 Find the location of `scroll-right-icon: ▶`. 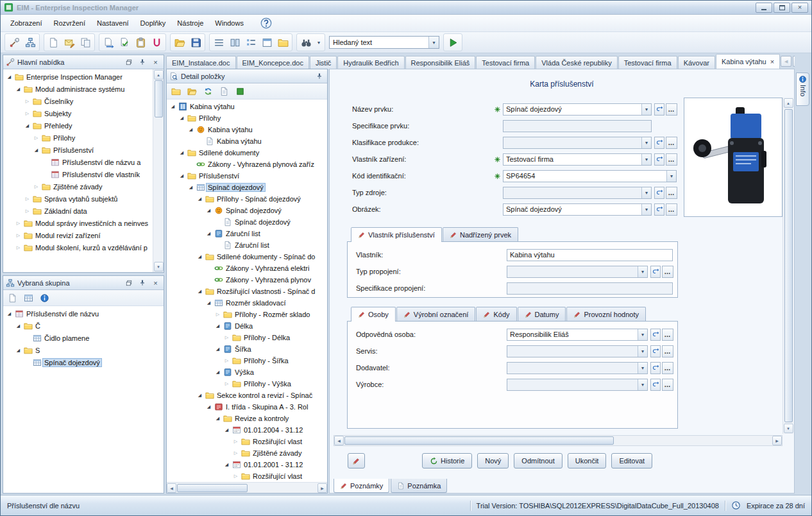

scroll-right-icon: ▶ is located at coordinates (322, 488).